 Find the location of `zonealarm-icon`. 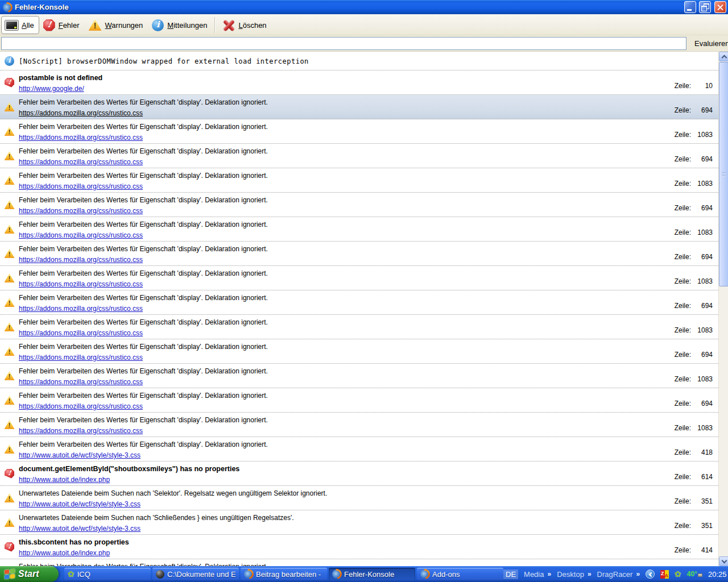

zonealarm-icon is located at coordinates (664, 574).